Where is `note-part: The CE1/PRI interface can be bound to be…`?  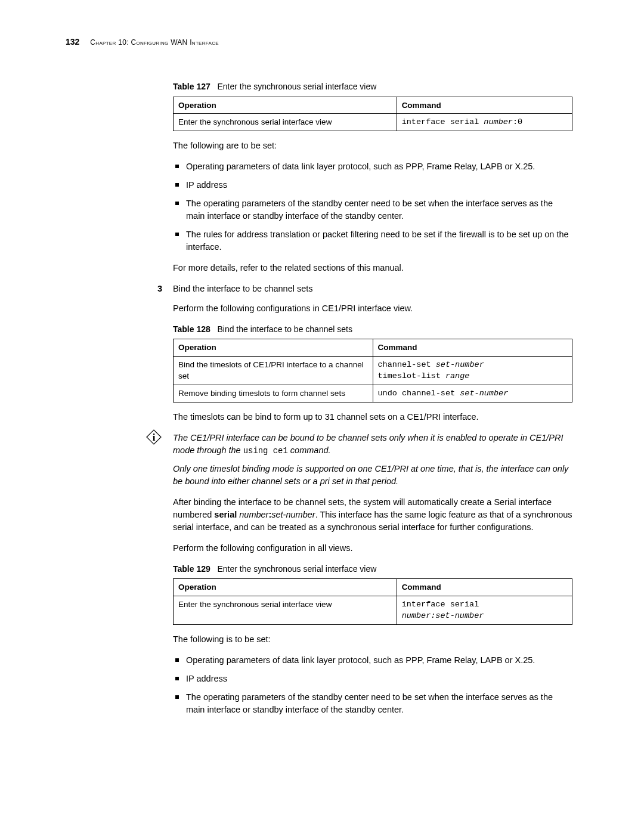
note-part: The CE1/PRI interface can be bound to be… is located at coordinates (369, 444).